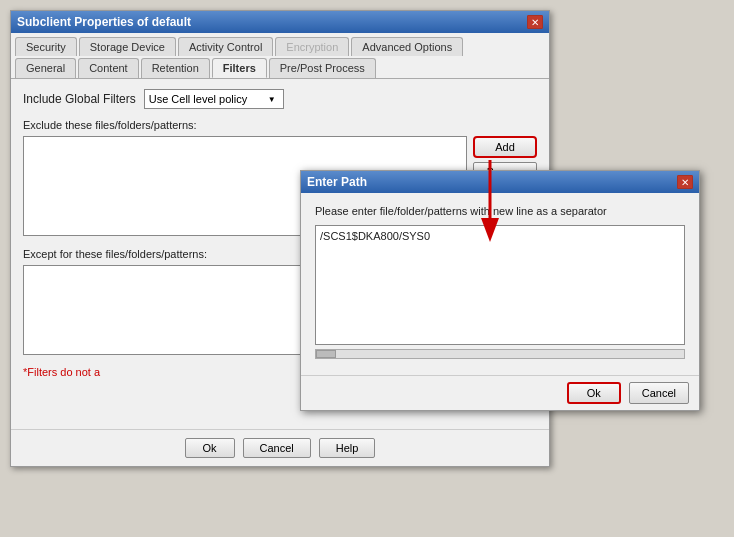  I want to click on tab-activity-control: Activity Control, so click(226, 46).